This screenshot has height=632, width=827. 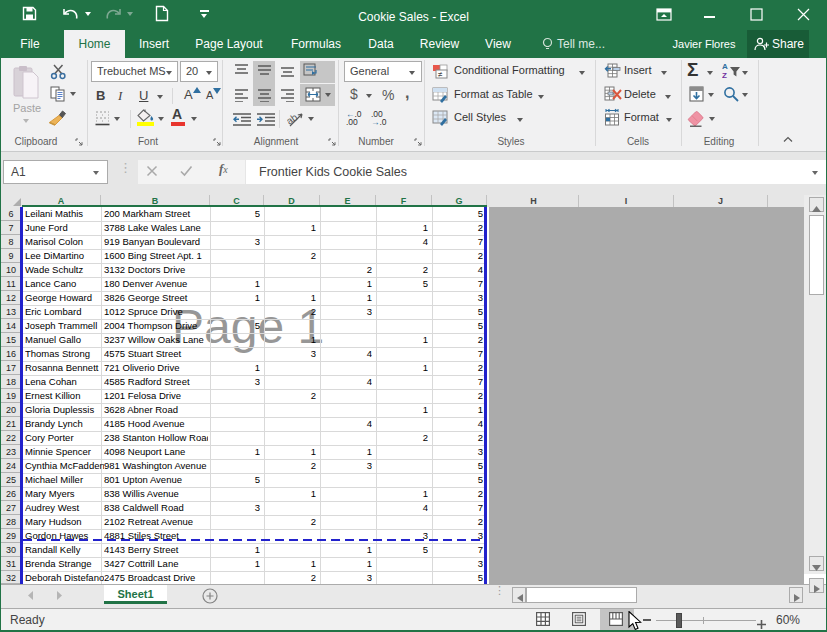 I want to click on svg-text: A, so click(x=725, y=66).